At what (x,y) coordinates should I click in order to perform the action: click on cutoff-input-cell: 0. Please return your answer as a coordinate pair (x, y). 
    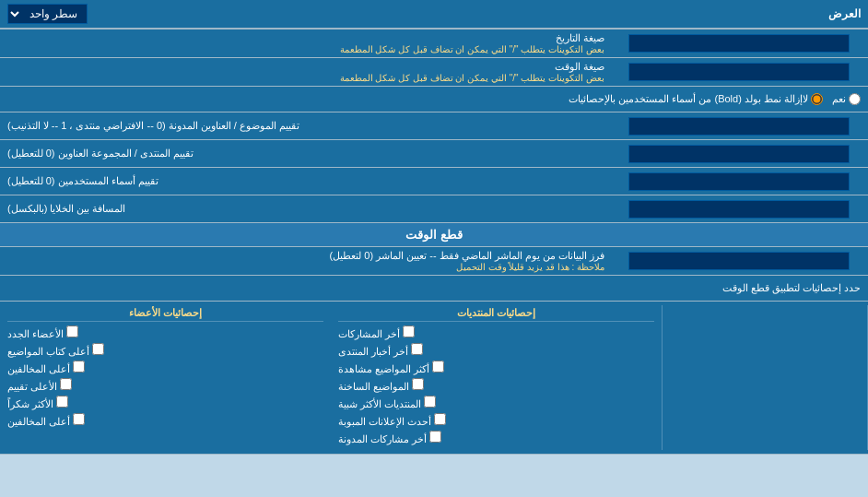
    Looking at the image, I should click on (739, 261).